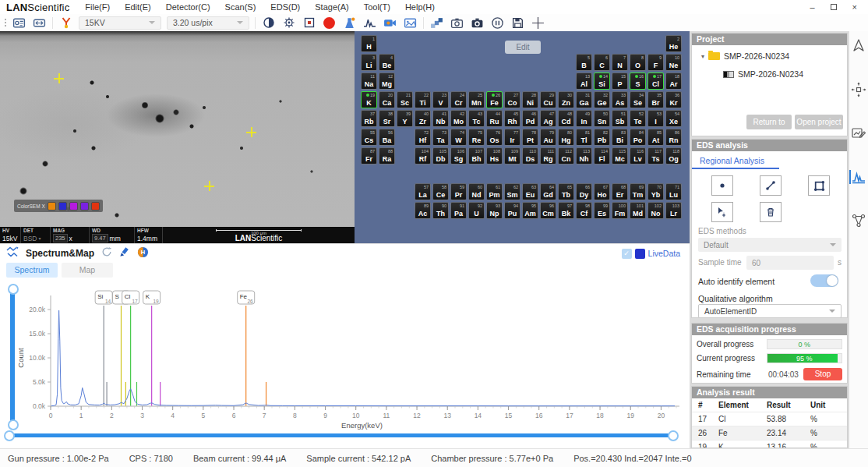  I want to click on element-k: 19K, so click(369, 100).